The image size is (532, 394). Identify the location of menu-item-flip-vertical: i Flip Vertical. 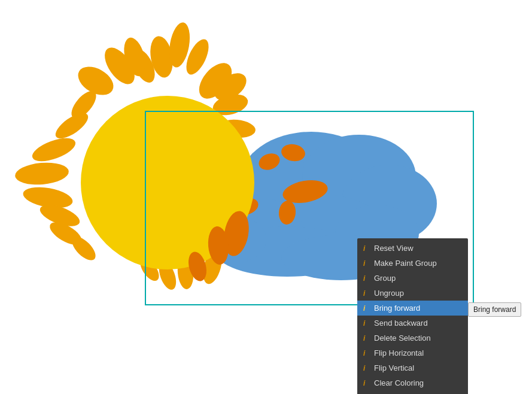
(413, 368).